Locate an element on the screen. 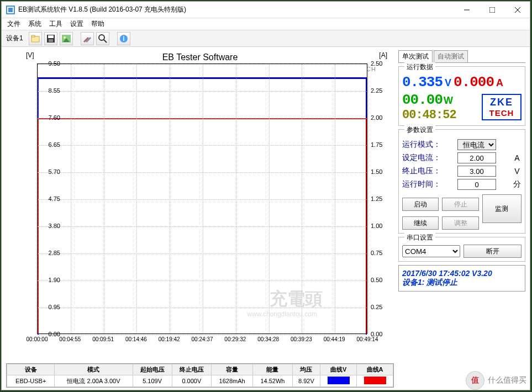 The image size is (532, 392). ytick-right: 0.75 is located at coordinates (379, 253).